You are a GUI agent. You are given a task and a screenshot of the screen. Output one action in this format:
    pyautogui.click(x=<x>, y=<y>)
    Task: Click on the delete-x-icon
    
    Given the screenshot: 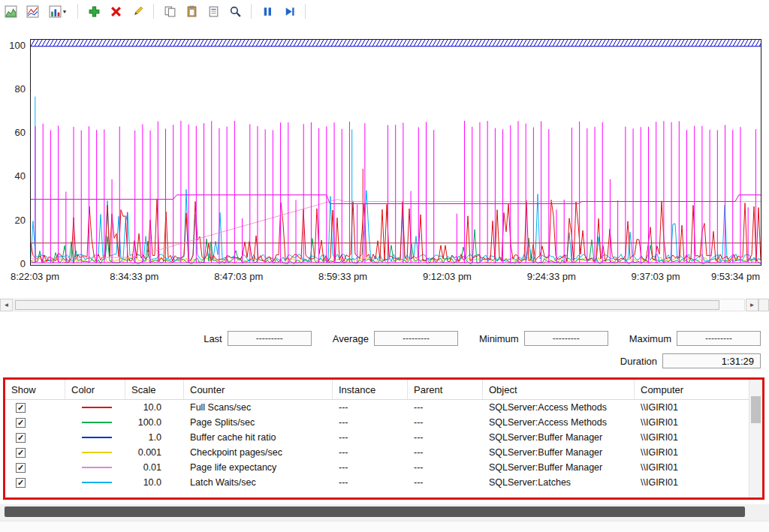 What is the action you would take?
    pyautogui.click(x=116, y=12)
    